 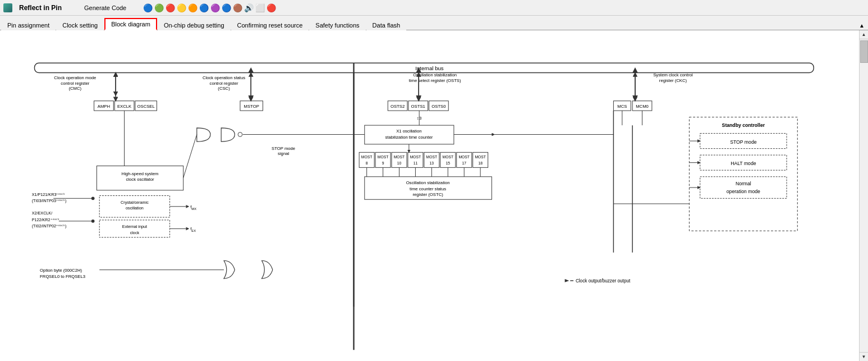 I want to click on option-byte-label: Option byte (000C2H), so click(x=61, y=271).